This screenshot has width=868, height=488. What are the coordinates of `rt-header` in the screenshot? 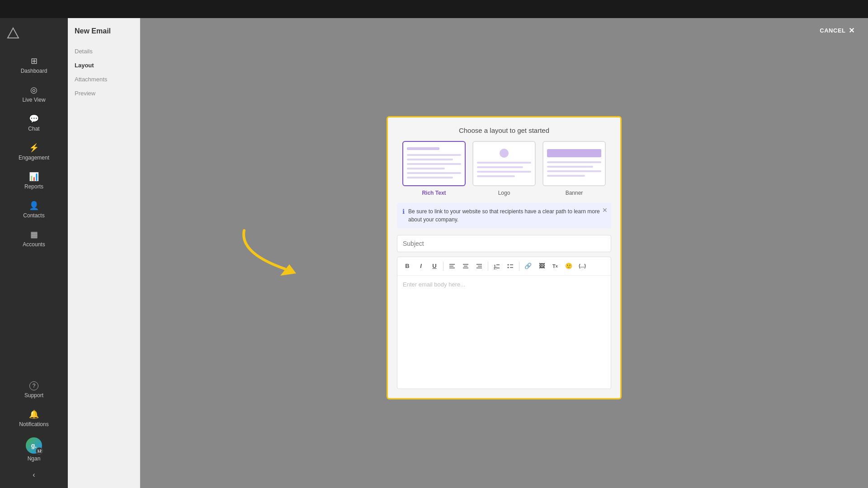 It's located at (423, 149).